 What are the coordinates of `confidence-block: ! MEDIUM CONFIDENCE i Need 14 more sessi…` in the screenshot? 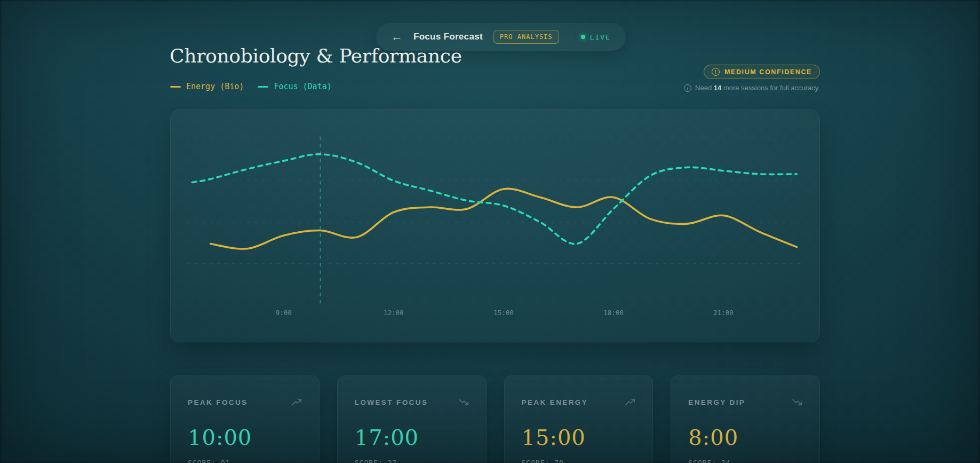 It's located at (752, 78).